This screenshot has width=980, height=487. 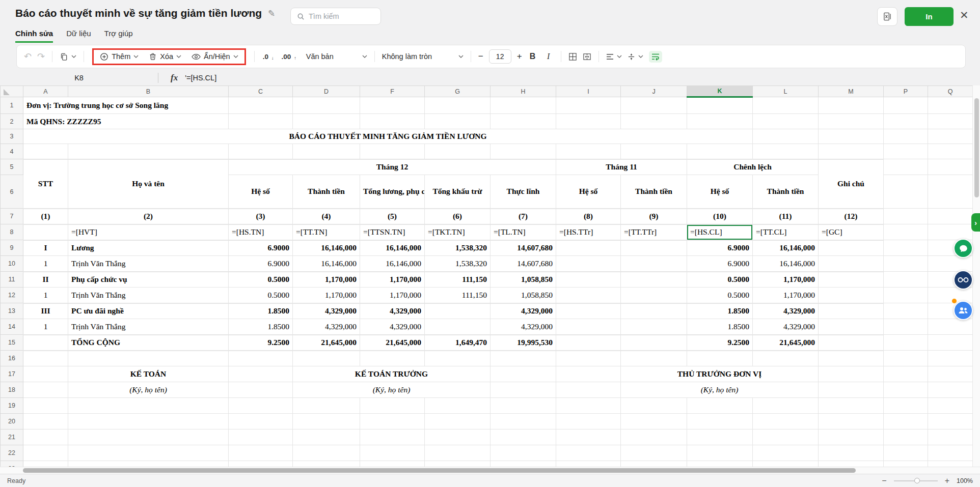 What do you see at coordinates (119, 36) in the screenshot?
I see `menu-tro-giup: Trợ giúp` at bounding box center [119, 36].